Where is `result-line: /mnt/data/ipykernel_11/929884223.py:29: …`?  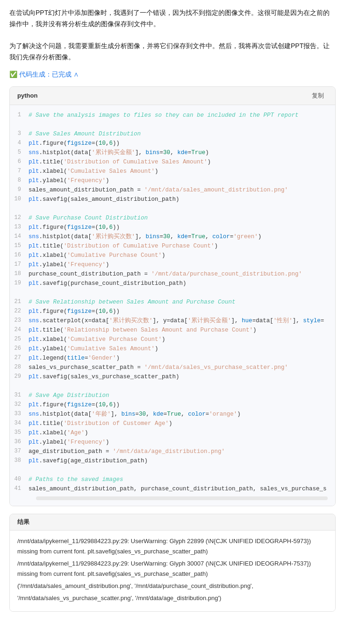
result-line: /mnt/data/ipykernel_11/929884223.py:29: … is located at coordinates (172, 569).